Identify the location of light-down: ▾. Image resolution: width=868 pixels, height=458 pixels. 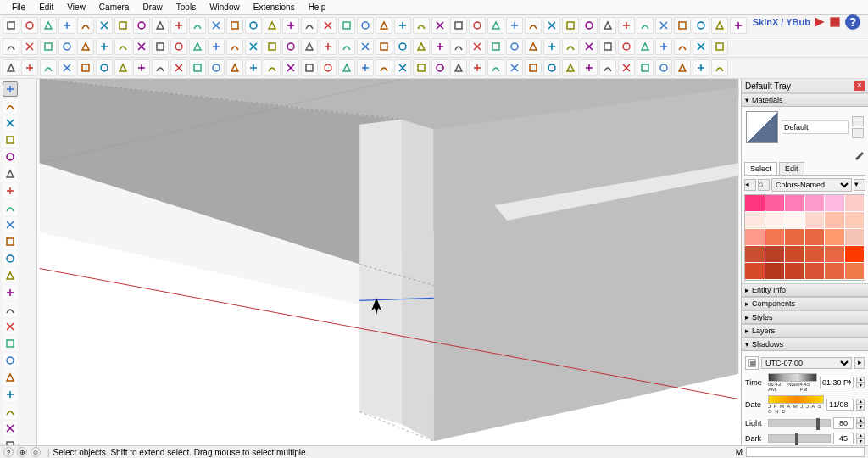
(860, 426).